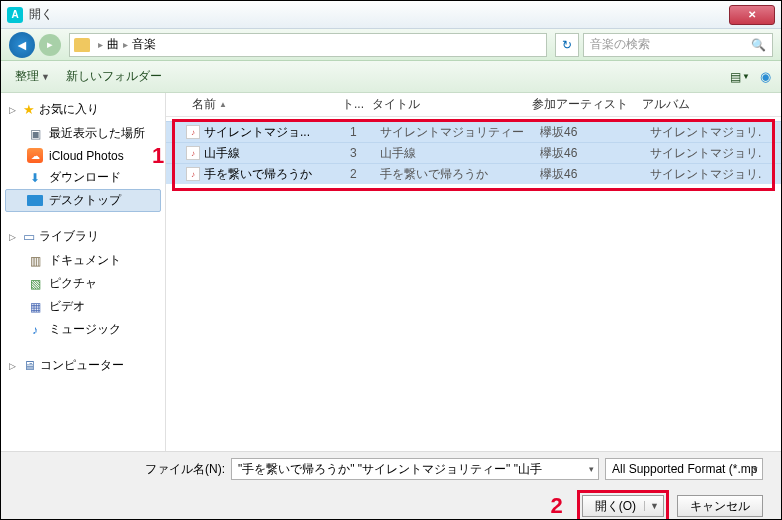 The image size is (782, 520). What do you see at coordinates (83, 200) in the screenshot?
I see `sidebar-item-desktop: デスクトップ` at bounding box center [83, 200].